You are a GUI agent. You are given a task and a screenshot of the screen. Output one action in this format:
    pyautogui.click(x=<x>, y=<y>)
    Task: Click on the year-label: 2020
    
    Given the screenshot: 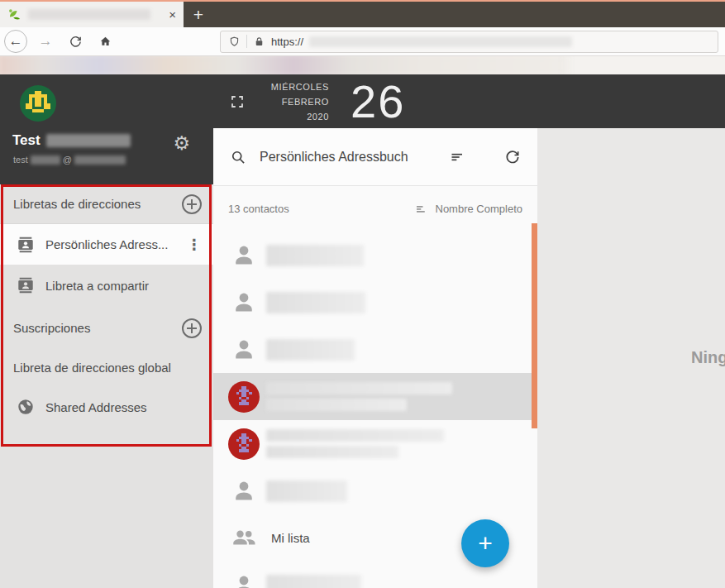 What is the action you would take?
    pyautogui.click(x=294, y=117)
    